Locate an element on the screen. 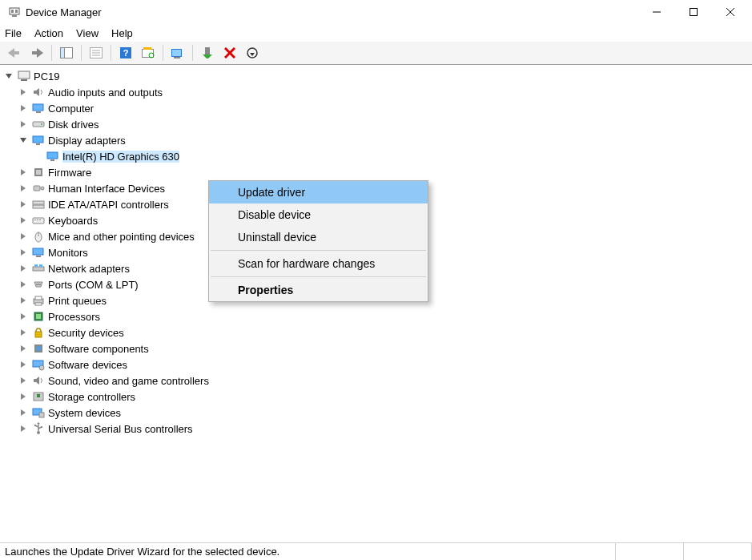  disable-device-button is located at coordinates (252, 53).